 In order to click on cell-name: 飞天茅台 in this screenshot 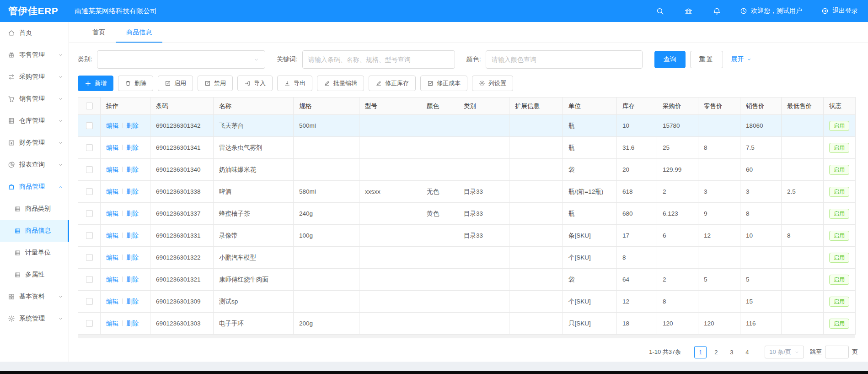, I will do `click(253, 126)`.